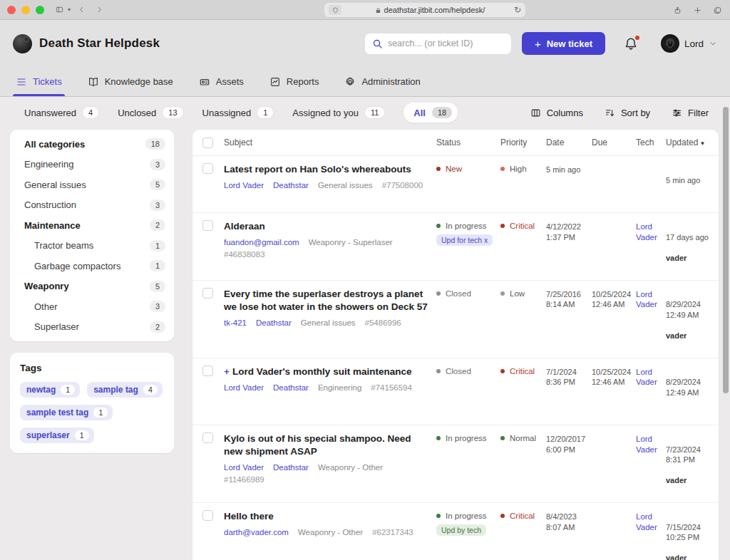 The width and height of the screenshot is (730, 560). I want to click on status-badge: Upd by tech, so click(461, 530).